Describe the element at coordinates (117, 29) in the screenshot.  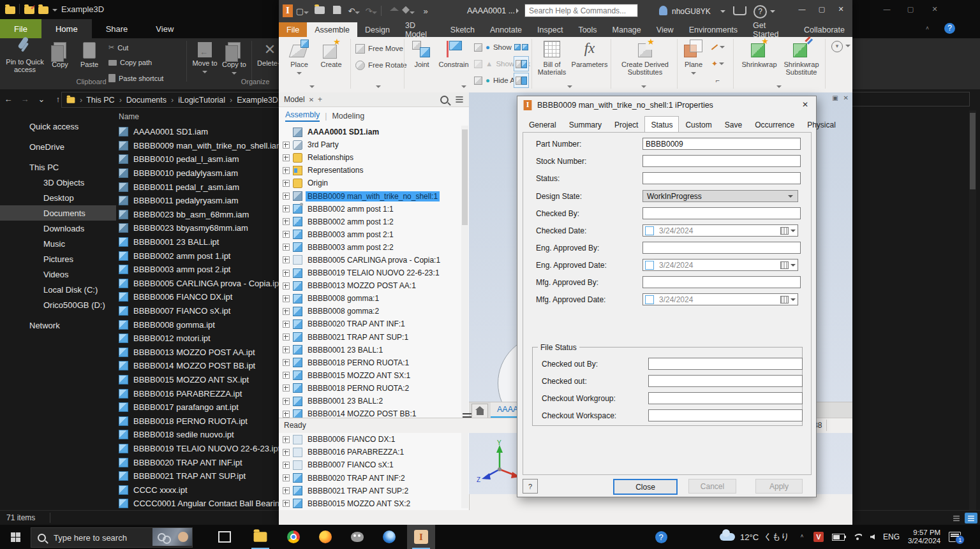
I see `explorer-tab: Share` at that location.